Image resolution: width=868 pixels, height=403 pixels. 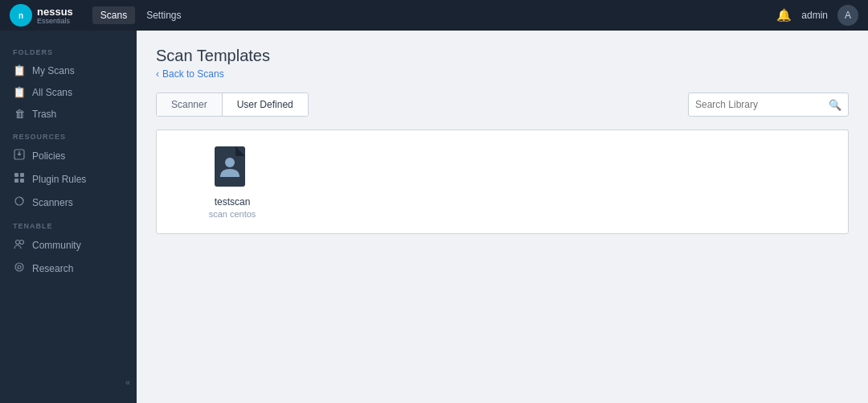 What do you see at coordinates (848, 15) in the screenshot?
I see `user-avatar: A` at bounding box center [848, 15].